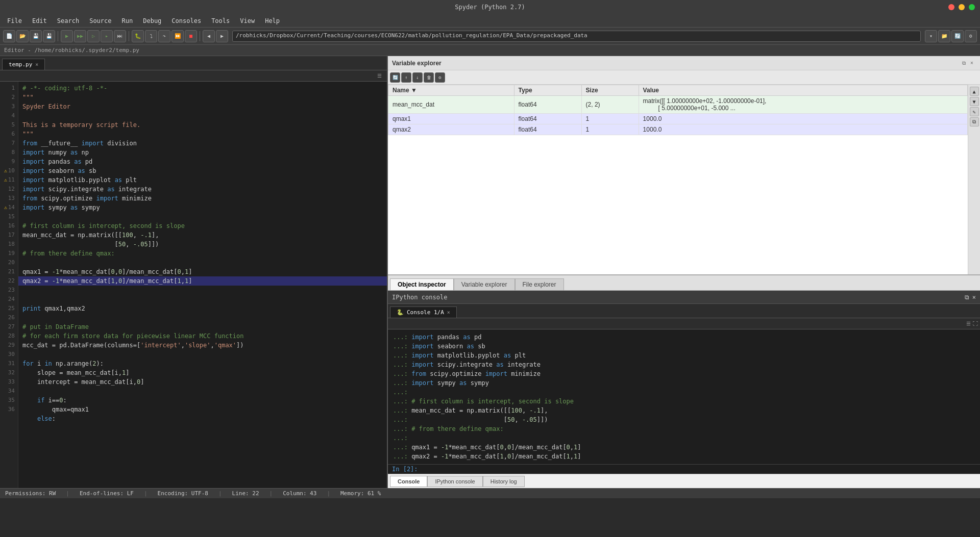 The height and width of the screenshot is (537, 980). What do you see at coordinates (247, 21) in the screenshot?
I see `menu-view: View` at bounding box center [247, 21].